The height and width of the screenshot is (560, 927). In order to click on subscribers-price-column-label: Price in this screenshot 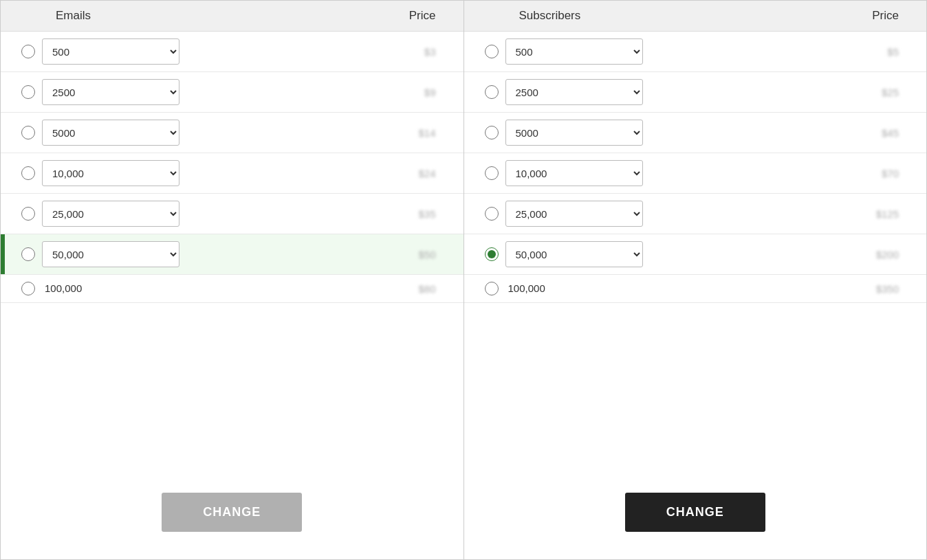, I will do `click(886, 15)`.